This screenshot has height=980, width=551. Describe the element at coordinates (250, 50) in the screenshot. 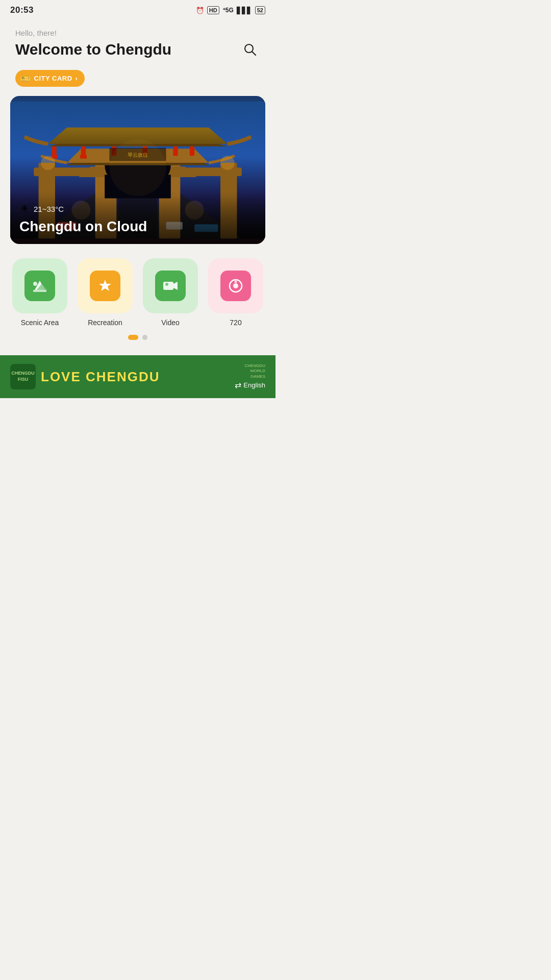

I see `search-button` at that location.